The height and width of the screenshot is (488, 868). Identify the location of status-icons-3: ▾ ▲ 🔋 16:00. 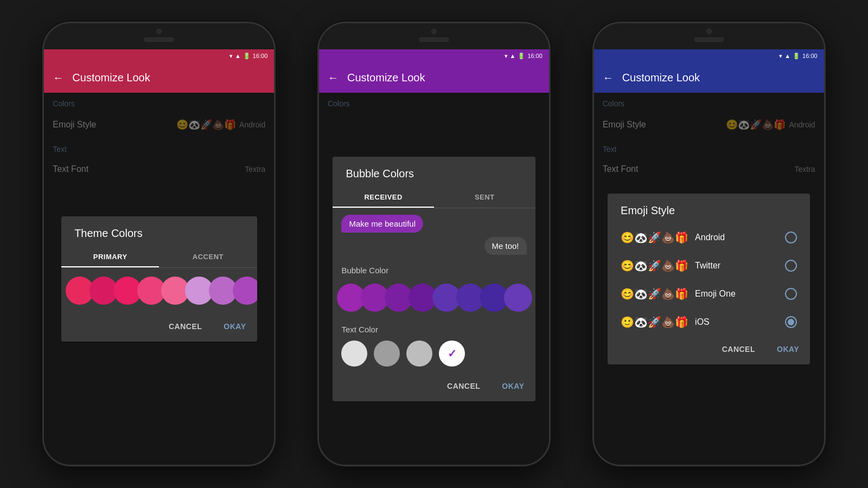
(798, 56).